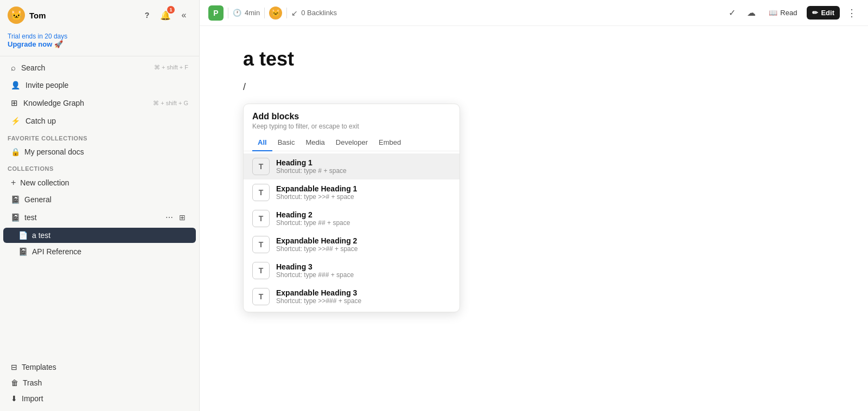 Image resolution: width=868 pixels, height=411 pixels. Describe the element at coordinates (352, 297) in the screenshot. I see `block-item-exp-heading3: T Expandable Heading 3 Shortcut: type >>…` at that location.